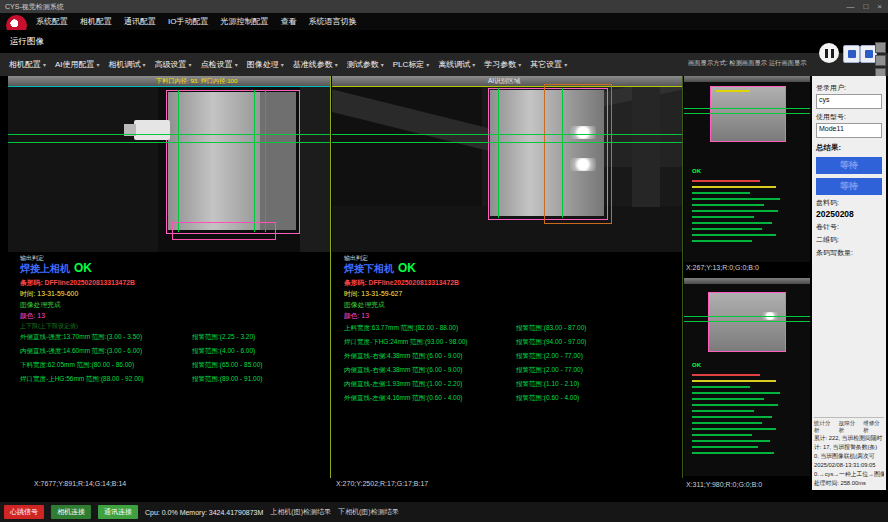 The height and width of the screenshot is (522, 888). What do you see at coordinates (747, 169) in the screenshot?
I see `preview-upper-camera: OK` at bounding box center [747, 169].